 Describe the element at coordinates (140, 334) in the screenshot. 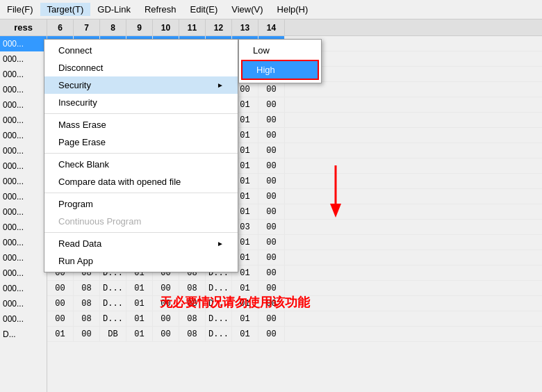

I see `cell-19-3: 01` at that location.